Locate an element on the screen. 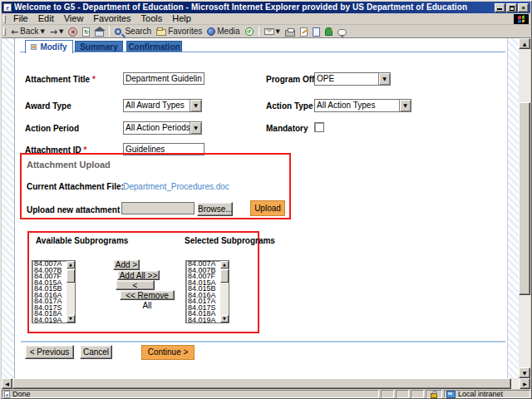  add-all-button: Add All >> is located at coordinates (138, 275).